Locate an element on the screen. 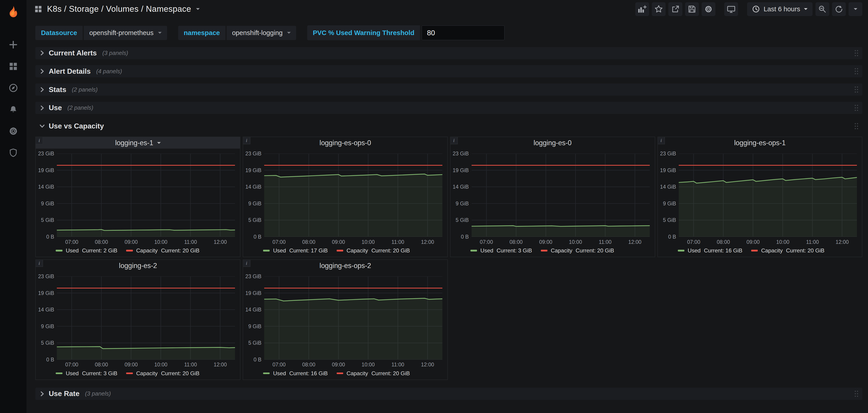 The image size is (868, 413). row-title: Stats is located at coordinates (57, 90).